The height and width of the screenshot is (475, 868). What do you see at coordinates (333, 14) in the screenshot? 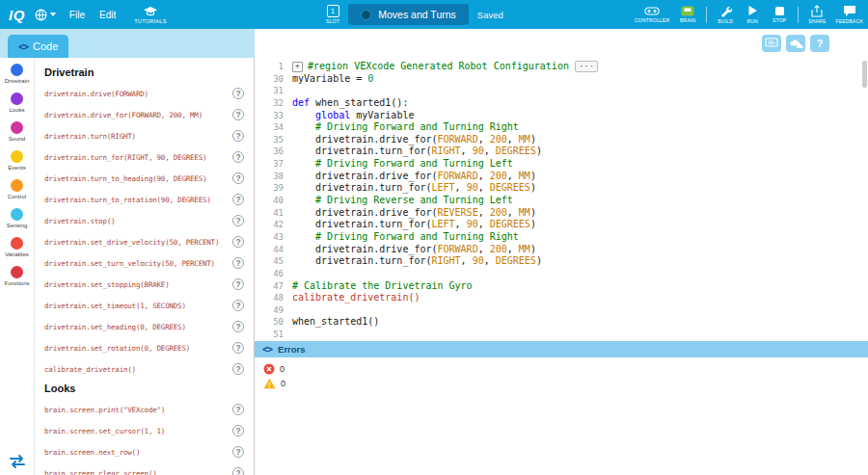
I see `slot-button: 1 SLOT` at bounding box center [333, 14].